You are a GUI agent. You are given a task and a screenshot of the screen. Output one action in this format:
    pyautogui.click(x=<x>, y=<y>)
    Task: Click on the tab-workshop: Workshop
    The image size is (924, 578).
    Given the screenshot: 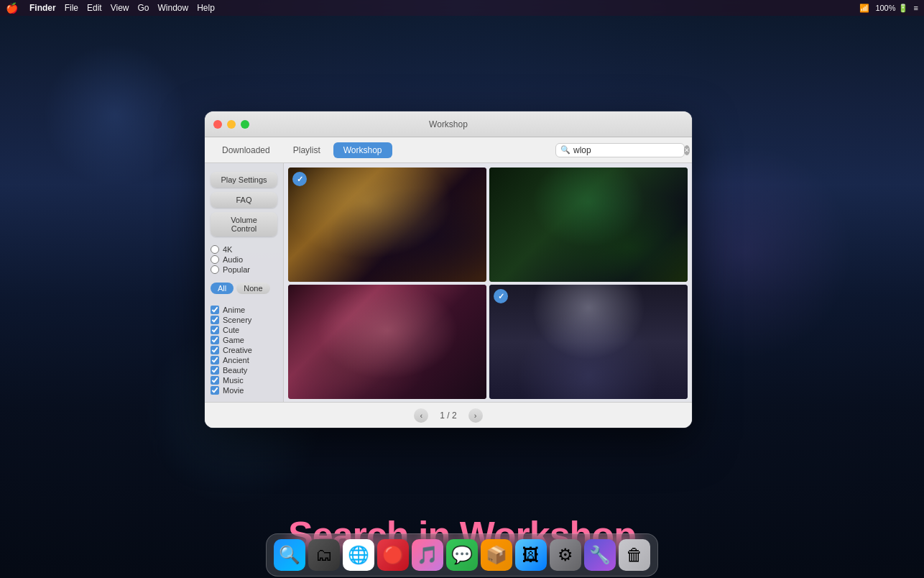 What is the action you would take?
    pyautogui.click(x=363, y=150)
    